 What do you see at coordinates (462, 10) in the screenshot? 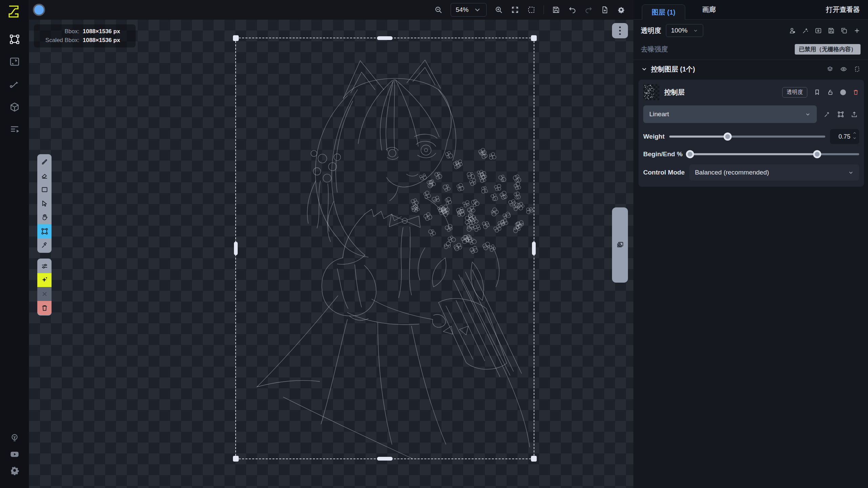
I see `zoom-level-value: 54%` at bounding box center [462, 10].